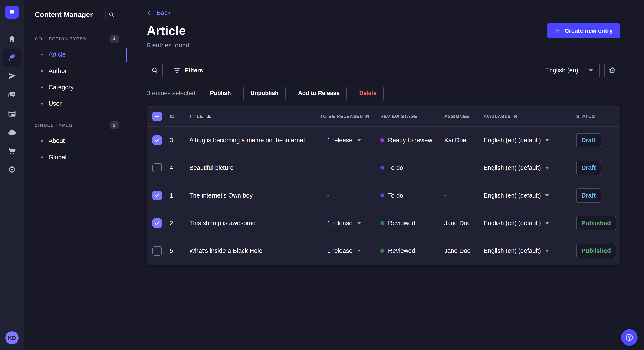  I want to click on strapi-logo, so click(12, 12).